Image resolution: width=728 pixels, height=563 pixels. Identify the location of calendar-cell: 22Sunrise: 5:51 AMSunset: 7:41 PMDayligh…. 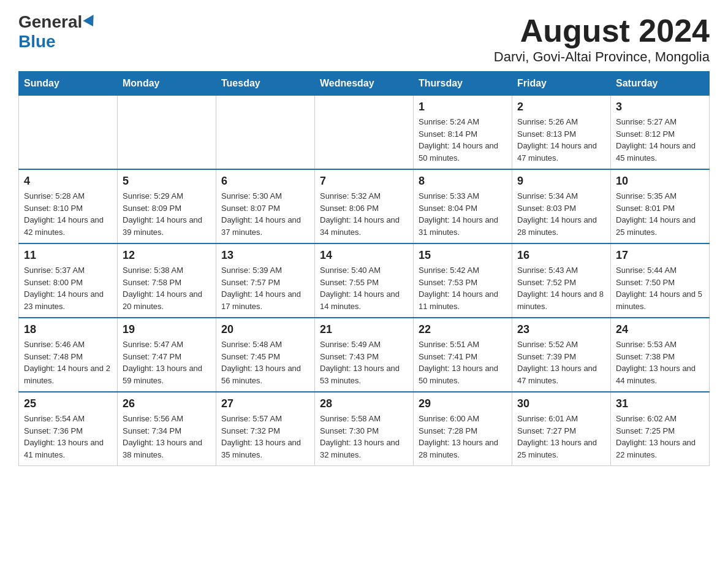
(463, 354).